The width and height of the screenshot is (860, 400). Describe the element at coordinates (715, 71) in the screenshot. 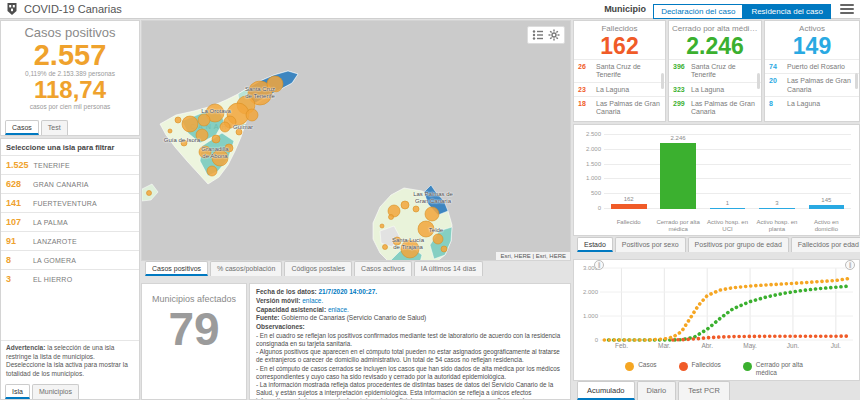

I see `stat-card-cerrado-por-alta-m-dic: Cerrado por alta médic...2.246396Santa C…` at that location.